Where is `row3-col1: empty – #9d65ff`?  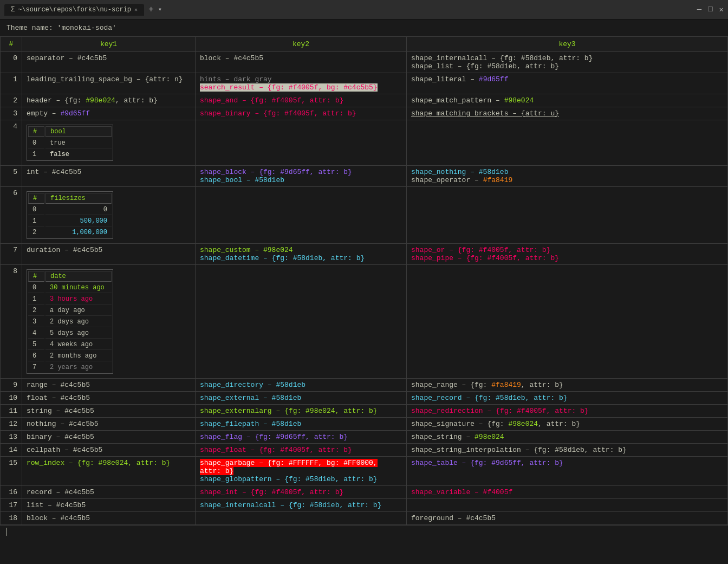 row3-col1: empty – #9d65ff is located at coordinates (109, 114).